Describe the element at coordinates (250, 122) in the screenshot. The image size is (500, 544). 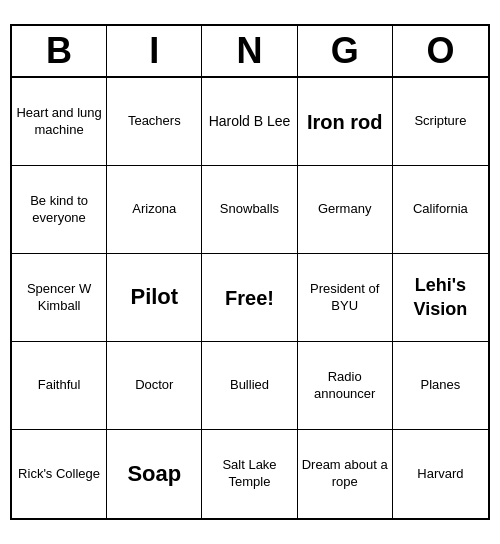
I see `bingo-cell: Harold B Lee` at that location.